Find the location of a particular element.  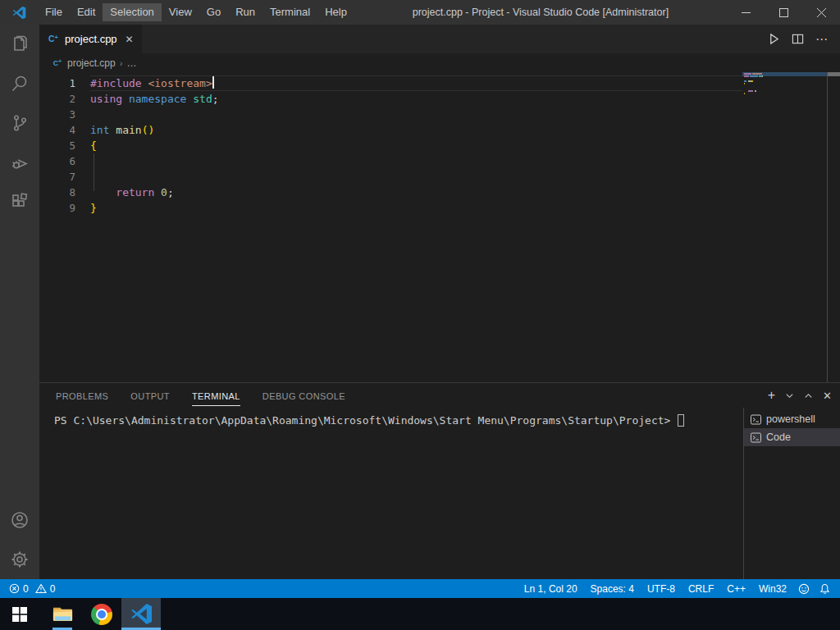

status-item-ln-1-col-20: Ln 1, Col 20 is located at coordinates (551, 589).